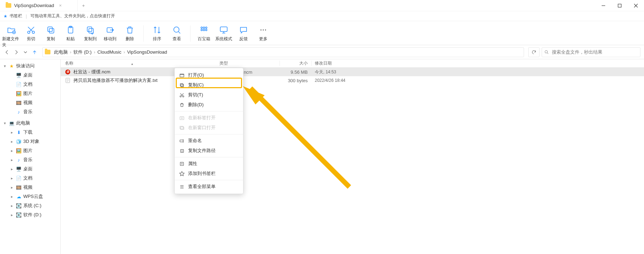 Image resolution: width=644 pixels, height=254 pixels. Describe the element at coordinates (534, 52) in the screenshot. I see `refresh-button` at that location.